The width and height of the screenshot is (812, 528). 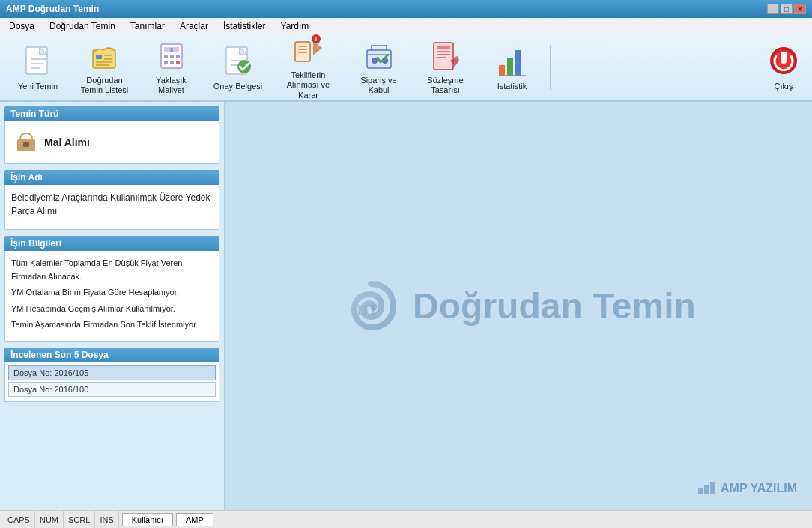 I want to click on bilgi-line-4: Temin Aşamasında Firmadan Son Teklif İst…, so click(x=112, y=325).